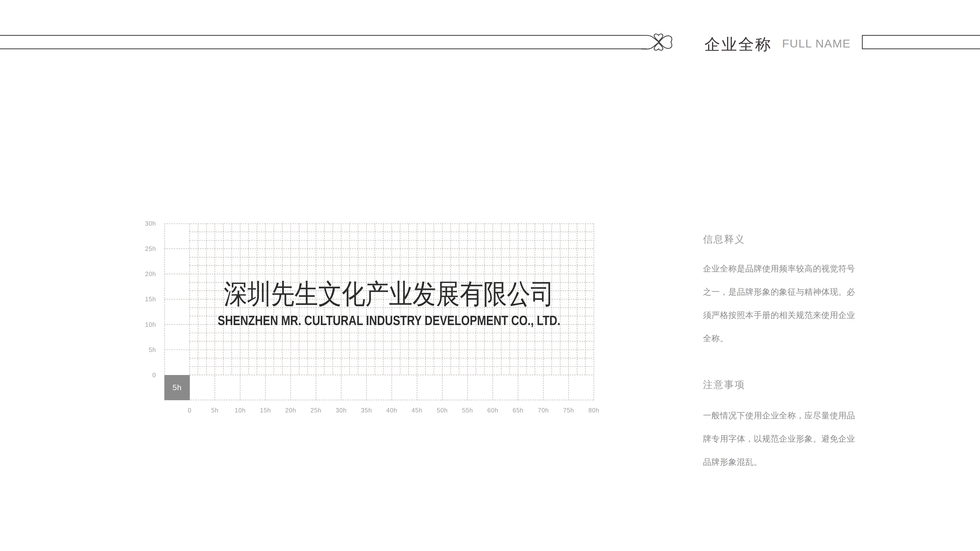 This screenshot has width=980, height=551. What do you see at coordinates (594, 411) in the screenshot?
I see `x-tick-label: 80h` at bounding box center [594, 411].